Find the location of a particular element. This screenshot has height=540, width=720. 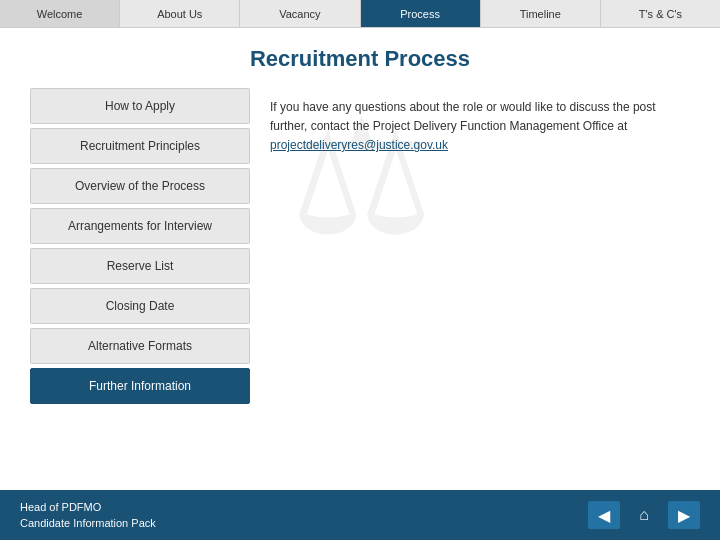

top-navigation: WelcomeAbout UsVacancyProcessTimelineT's… is located at coordinates (360, 14).